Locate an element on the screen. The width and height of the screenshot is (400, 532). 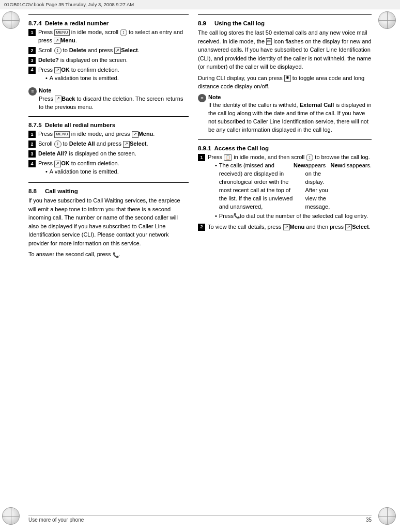
call-log-icon: 📋 is located at coordinates (228, 158).